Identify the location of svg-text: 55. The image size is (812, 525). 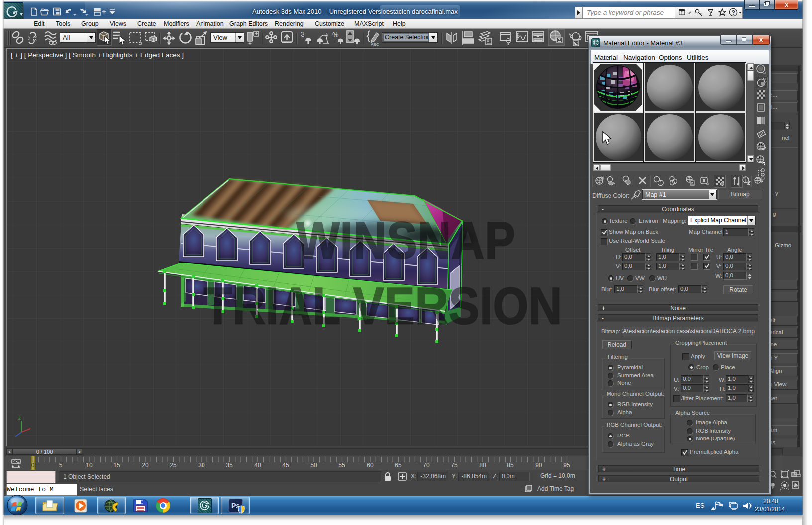
(342, 465).